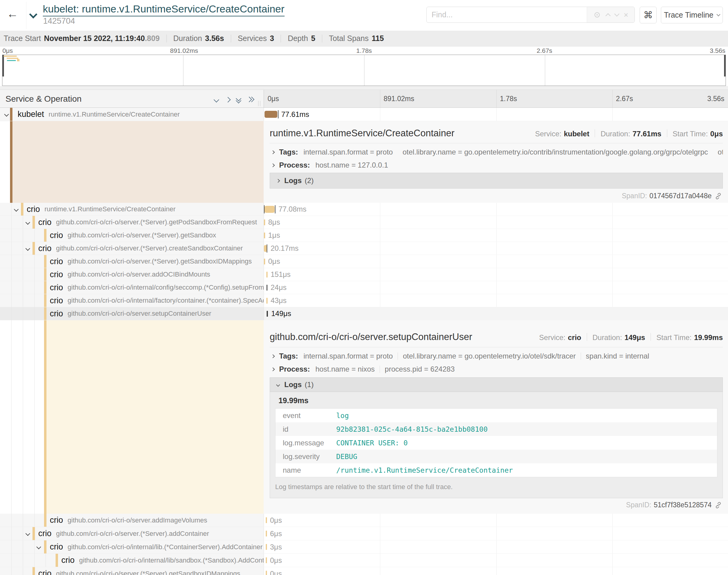 The width and height of the screenshot is (728, 575). I want to click on span-row: kubelet runtime.v1.RuntimeService/Create…, so click(364, 114).